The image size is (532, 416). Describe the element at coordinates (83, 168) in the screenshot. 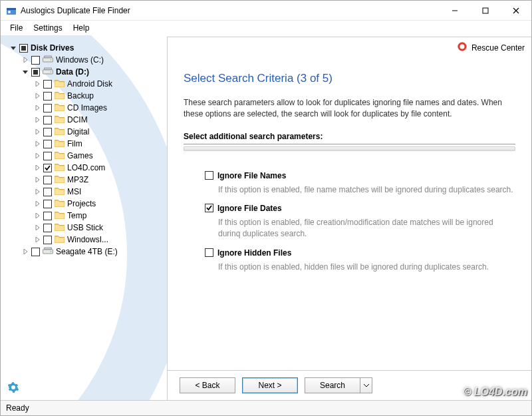

I see `tree-folder: LO4D.com` at that location.